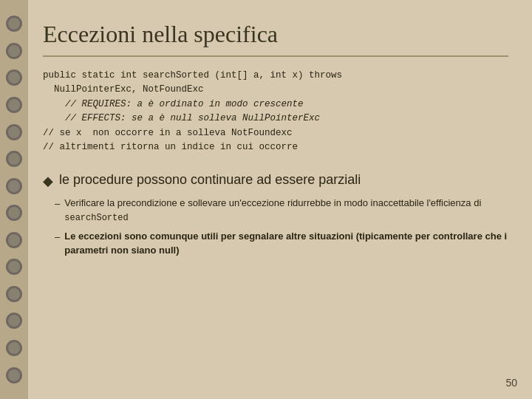 The width and height of the screenshot is (532, 399). Describe the element at coordinates (287, 244) in the screenshot. I see `sub-bullet-text-2: Le eccezioni sono comunque utili per seg…` at that location.